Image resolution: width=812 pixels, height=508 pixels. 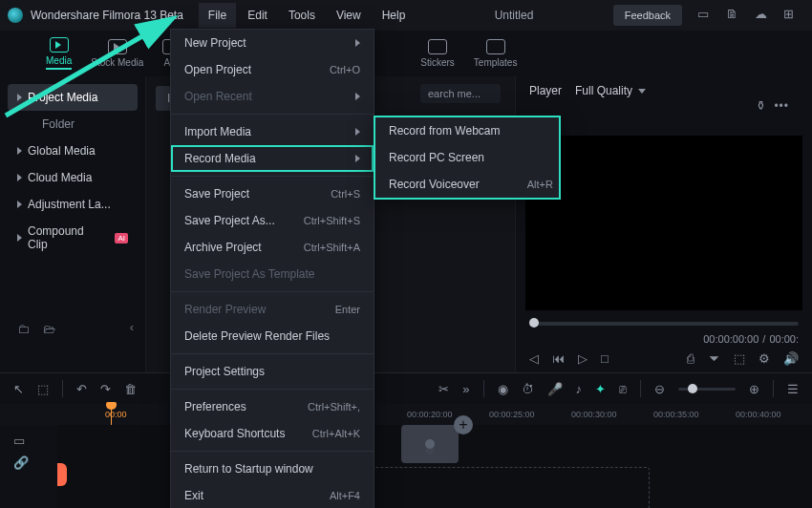 What do you see at coordinates (534, 359) in the screenshot?
I see `prev-frame-icon: ◁` at bounding box center [534, 359].